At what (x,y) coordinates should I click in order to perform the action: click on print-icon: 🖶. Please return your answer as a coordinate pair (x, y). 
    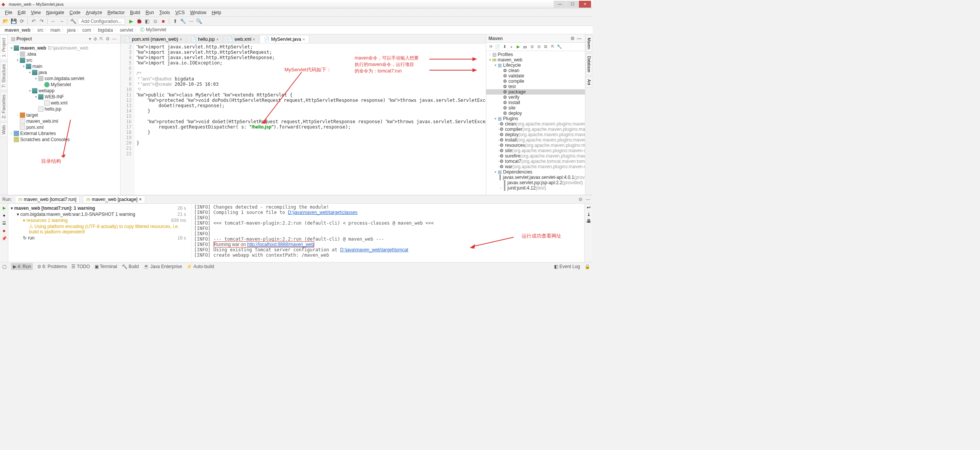
    Looking at the image, I should click on (589, 221).